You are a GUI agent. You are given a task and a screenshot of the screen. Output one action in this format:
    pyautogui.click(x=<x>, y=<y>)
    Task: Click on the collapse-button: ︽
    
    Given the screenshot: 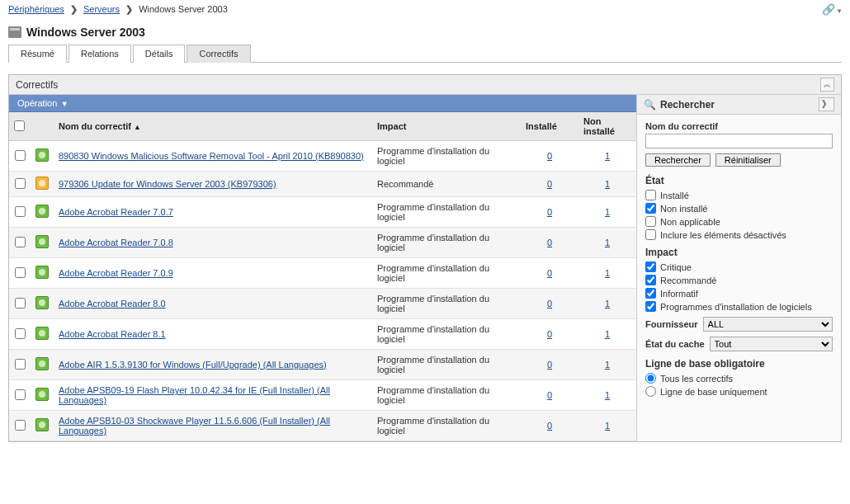 What is the action you would take?
    pyautogui.click(x=827, y=84)
    